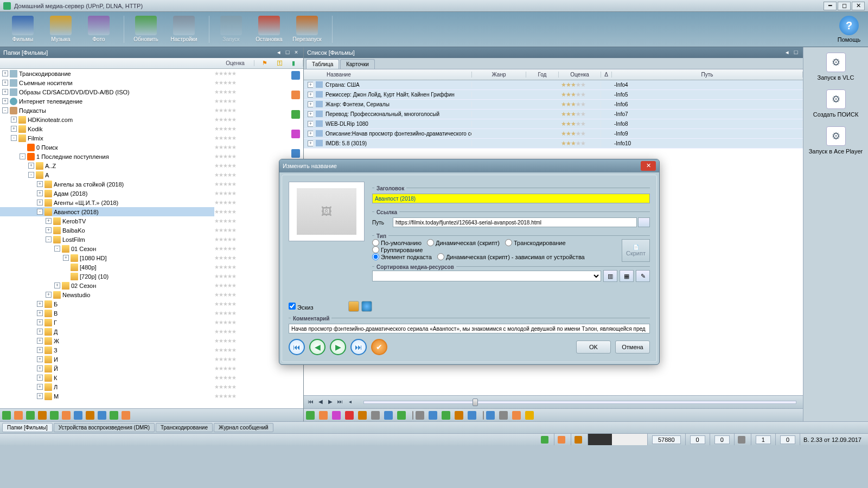 The image size is (868, 488). What do you see at coordinates (787, 53) in the screenshot?
I see `pane-prev-icon: ◂` at bounding box center [787, 53].